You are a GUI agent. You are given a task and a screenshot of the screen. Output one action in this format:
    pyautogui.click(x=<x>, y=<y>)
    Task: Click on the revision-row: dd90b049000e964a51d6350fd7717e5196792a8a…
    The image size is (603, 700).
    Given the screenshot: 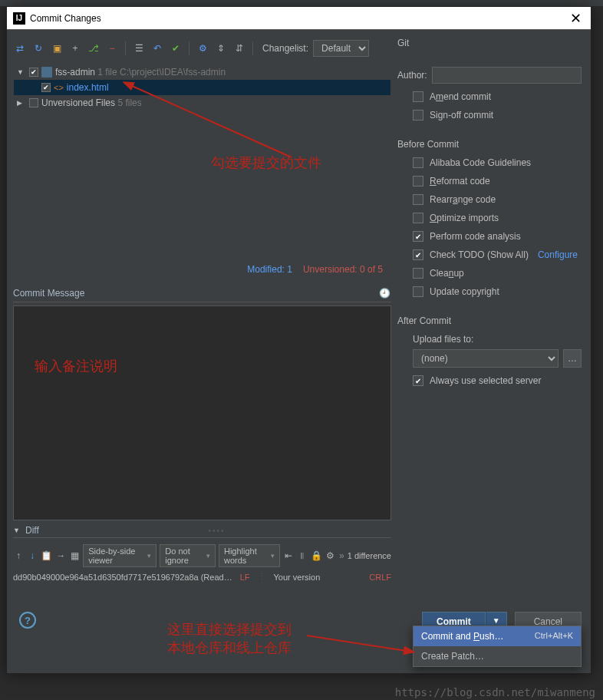 What is the action you would take?
    pyautogui.click(x=203, y=577)
    